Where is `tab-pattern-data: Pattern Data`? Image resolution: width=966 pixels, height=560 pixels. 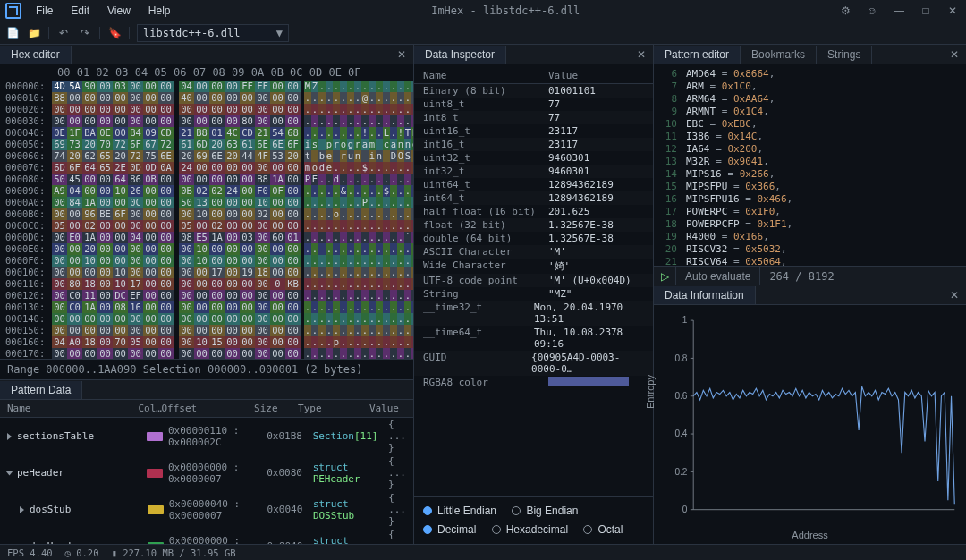
tab-pattern-data: Pattern Data is located at coordinates (41, 390).